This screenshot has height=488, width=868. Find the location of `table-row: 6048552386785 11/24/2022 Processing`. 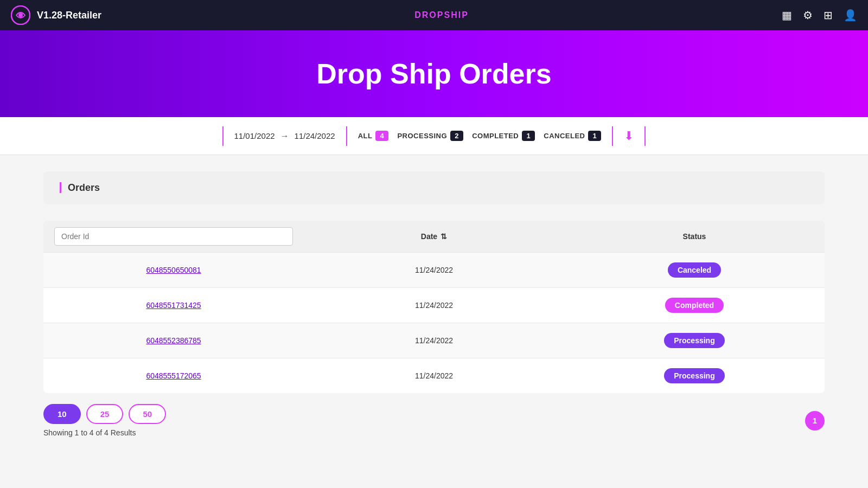

table-row: 6048552386785 11/24/2022 Processing is located at coordinates (434, 341).